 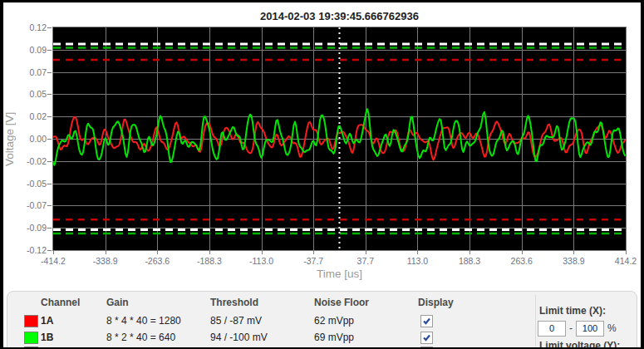 What do you see at coordinates (53, 261) in the screenshot?
I see `x-tick-label: -414.2` at bounding box center [53, 261].